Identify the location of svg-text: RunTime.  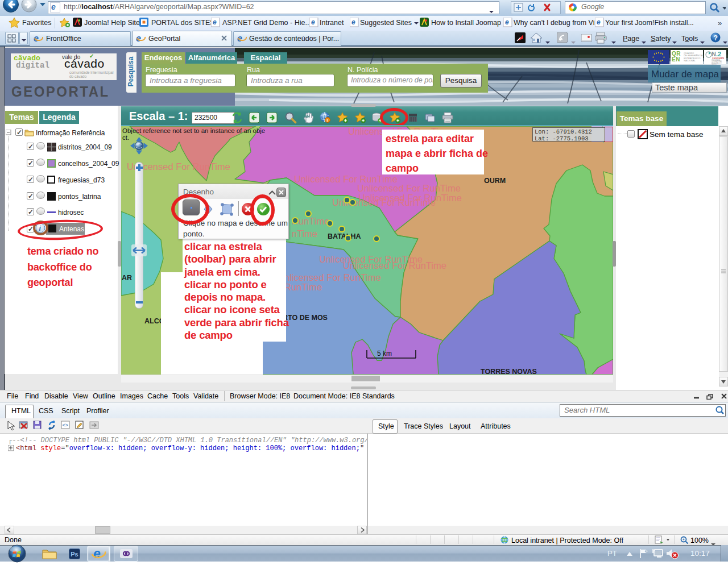
(303, 287).